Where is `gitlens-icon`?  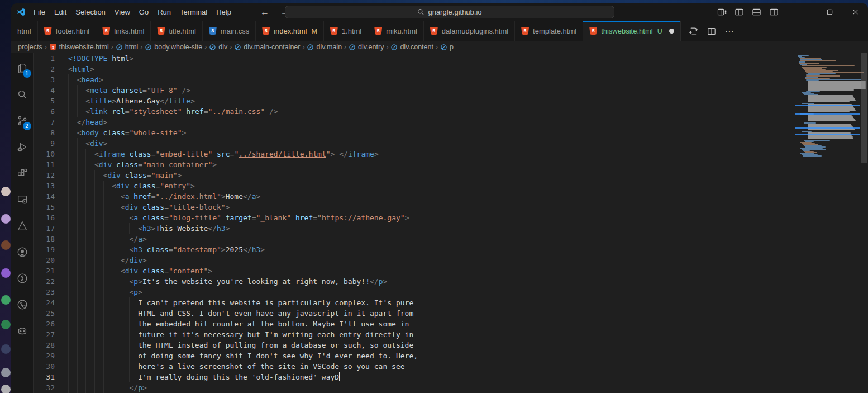
gitlens-icon is located at coordinates (22, 304).